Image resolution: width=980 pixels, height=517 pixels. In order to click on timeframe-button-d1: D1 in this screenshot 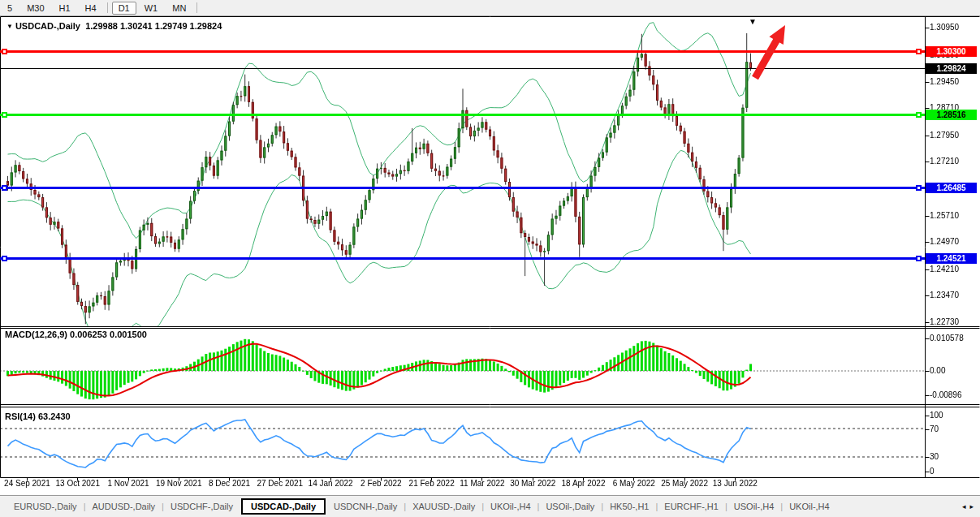, I will do `click(124, 8)`.